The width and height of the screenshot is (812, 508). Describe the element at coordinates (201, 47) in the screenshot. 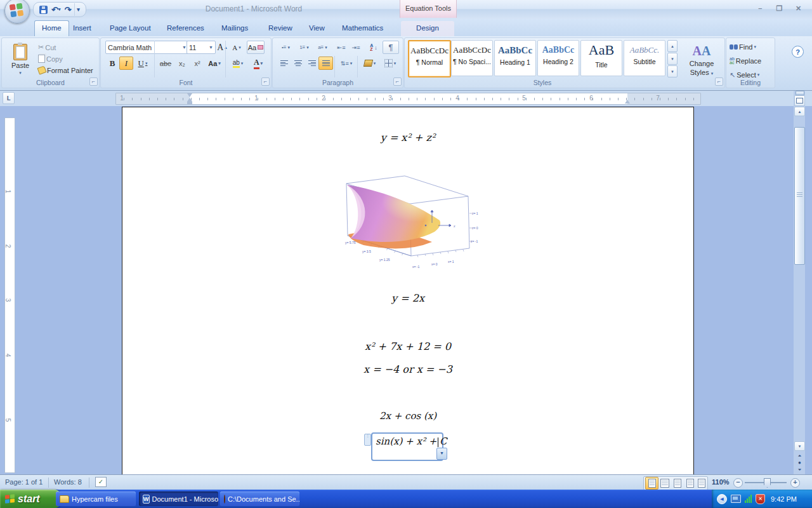

I see `font-size-combo: 11 ▼` at that location.